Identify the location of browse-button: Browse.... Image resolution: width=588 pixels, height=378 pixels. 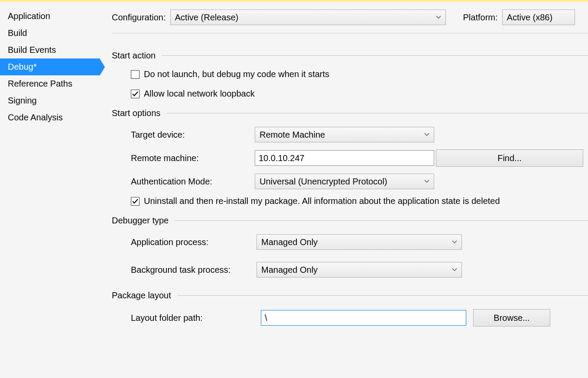
(512, 318).